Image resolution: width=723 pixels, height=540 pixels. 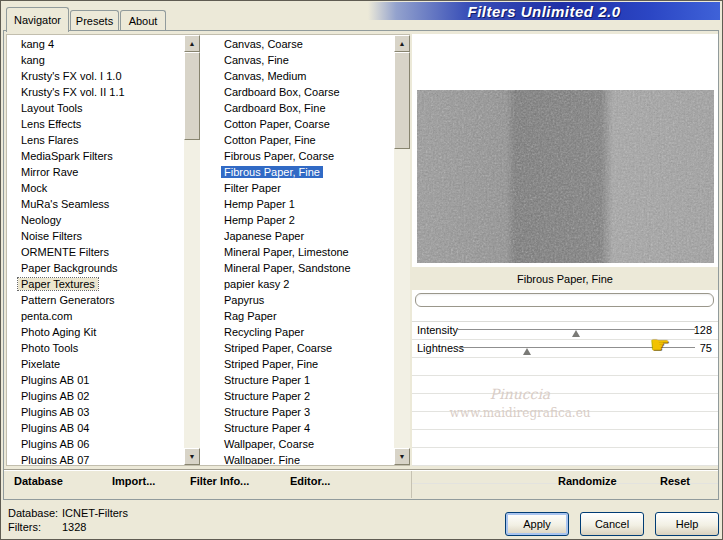 I want to click on navigator-item: Lens Flares, so click(x=50, y=140).